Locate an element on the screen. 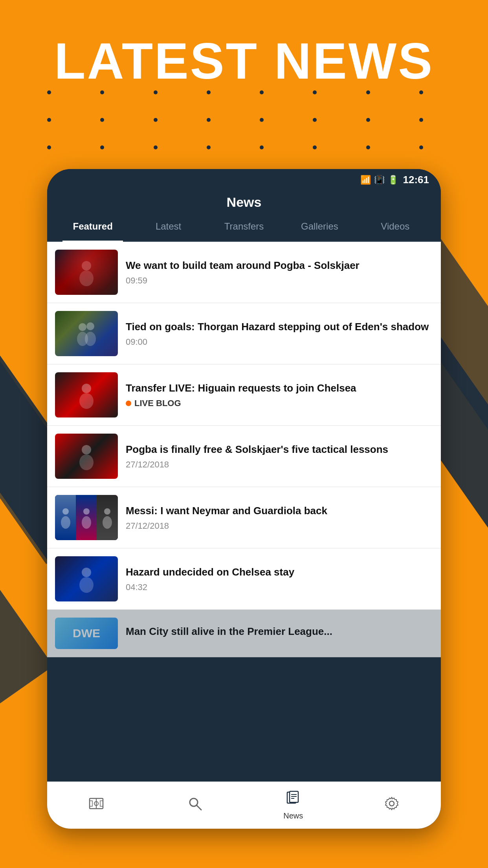 The height and width of the screenshot is (868, 488). news-title-higuain: Transfer LIVE: Higuain requests to join … is located at coordinates (279, 388).